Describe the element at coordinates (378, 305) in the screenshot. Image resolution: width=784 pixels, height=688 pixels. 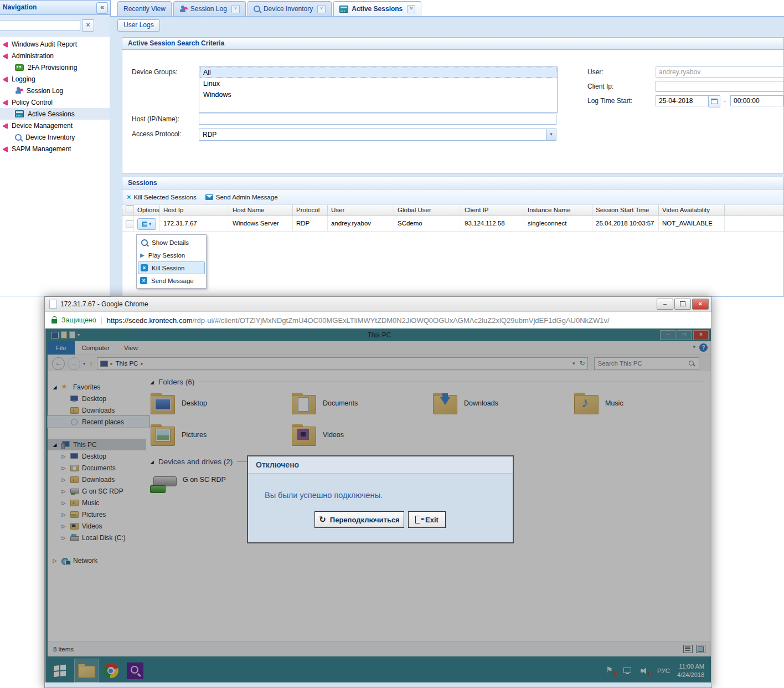
I see `chrome-title-bar: 172.31.7.67 - Google Chrome – ×` at that location.